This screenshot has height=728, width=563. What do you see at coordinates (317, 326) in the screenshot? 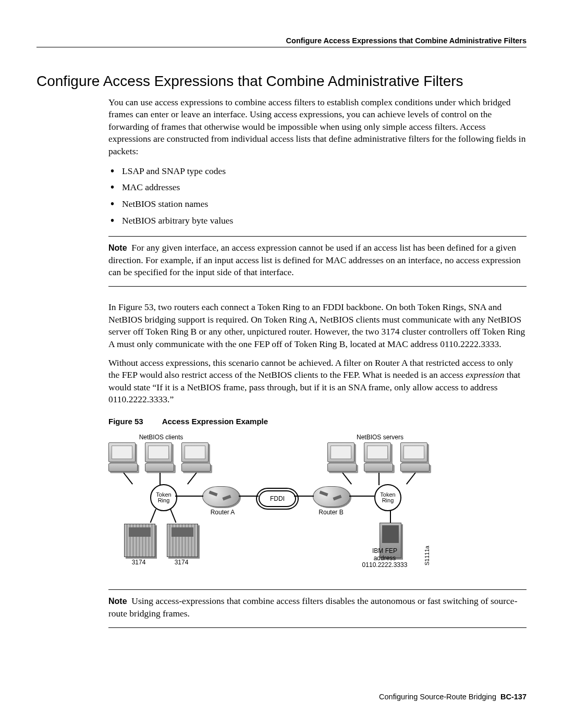
I see `paragraph-2: In Figure 53, two routers each connect a…` at bounding box center [317, 326].